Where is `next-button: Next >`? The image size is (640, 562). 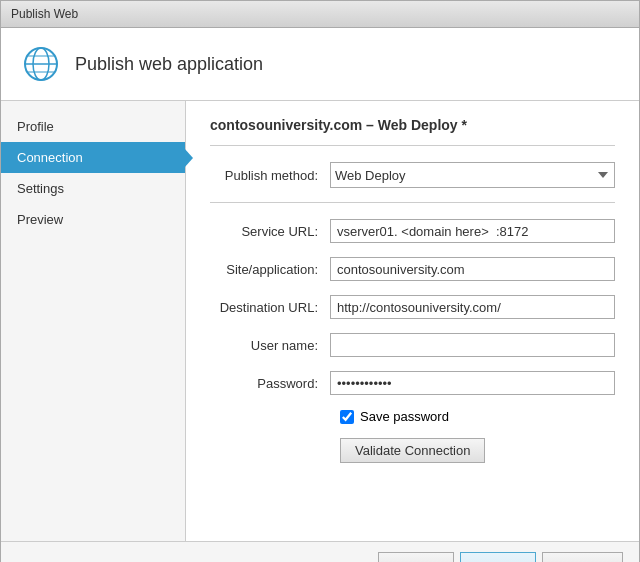 next-button: Next > is located at coordinates (498, 557).